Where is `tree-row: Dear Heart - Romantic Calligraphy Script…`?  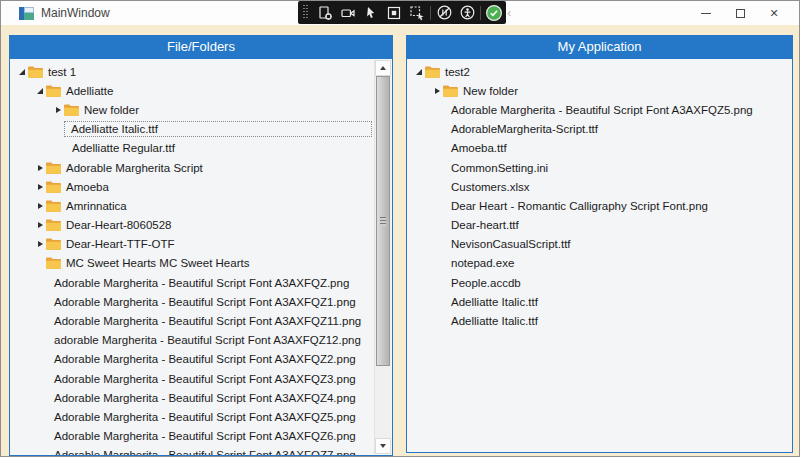 tree-row: Dear Heart - Romantic Calligraphy Script… is located at coordinates (600, 206).